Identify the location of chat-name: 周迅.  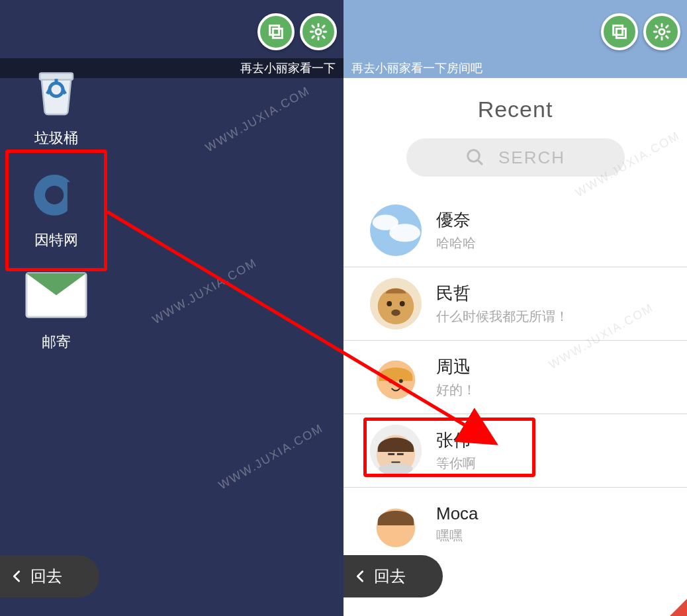
(456, 367).